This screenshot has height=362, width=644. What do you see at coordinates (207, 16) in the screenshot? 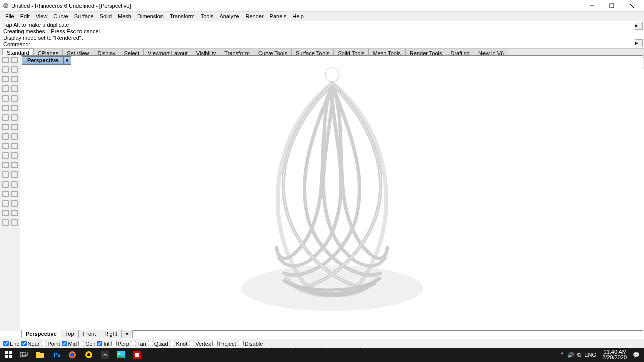
I see `menu-tools: Tools` at bounding box center [207, 16].